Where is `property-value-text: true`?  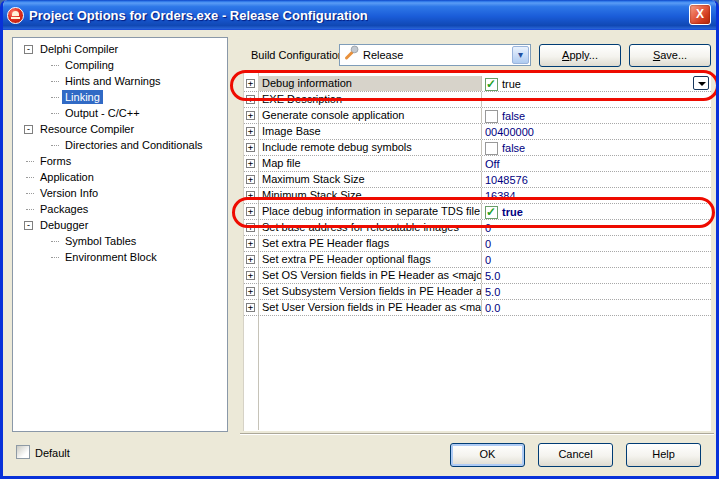
property-value-text: true is located at coordinates (512, 212).